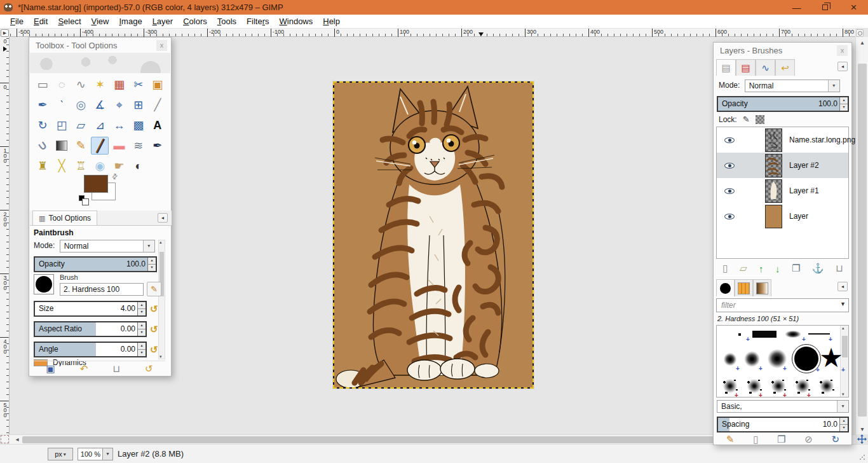  I want to click on reset-tool-options-button: ↺, so click(149, 369).